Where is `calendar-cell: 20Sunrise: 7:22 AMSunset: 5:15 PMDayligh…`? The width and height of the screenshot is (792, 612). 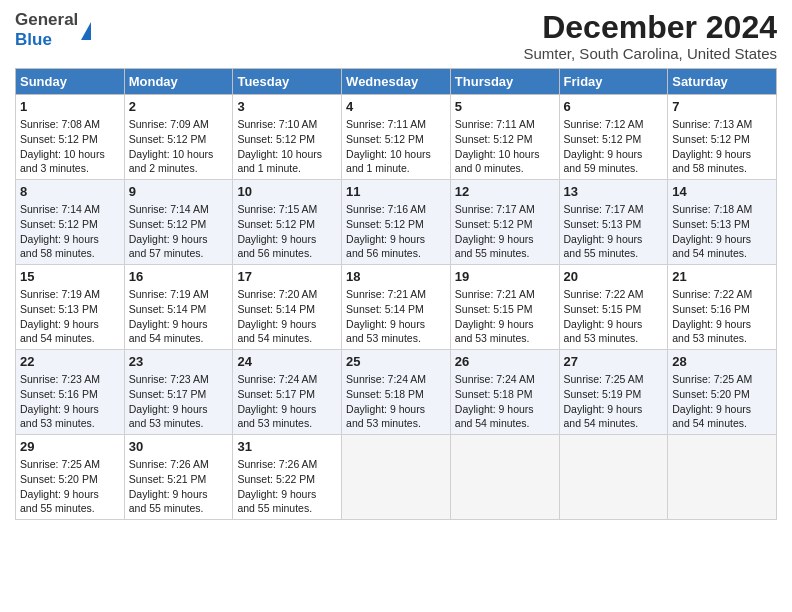
calendar-cell: 20Sunrise: 7:22 AMSunset: 5:15 PMDayligh… is located at coordinates (614, 308).